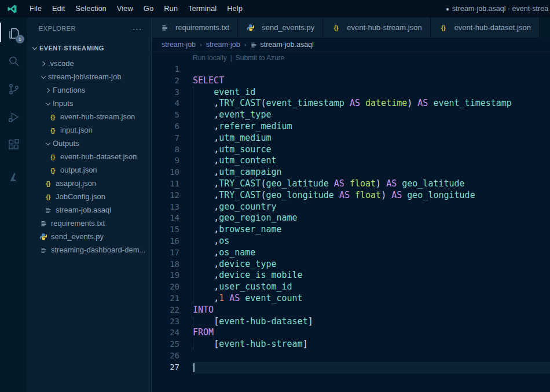 Image resolution: width=550 pixels, height=392 pixels. What do you see at coordinates (372, 127) in the screenshot?
I see `code-line-content: ,referer_medium` at bounding box center [372, 127].